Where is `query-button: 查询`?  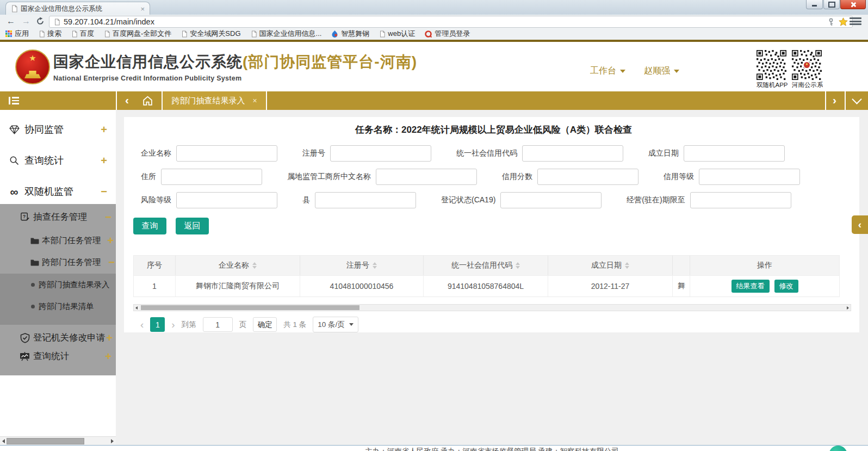 query-button: 查询 is located at coordinates (150, 226).